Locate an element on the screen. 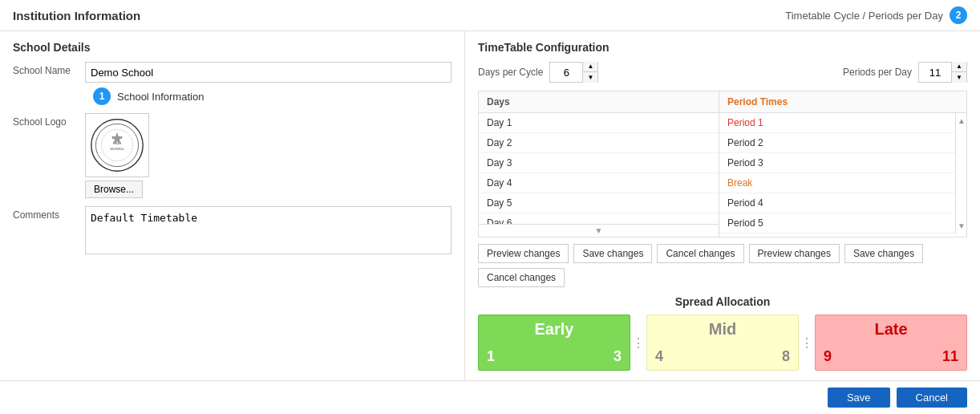 The height and width of the screenshot is (414, 980). mid-card-numbers: 4 8 is located at coordinates (723, 356).